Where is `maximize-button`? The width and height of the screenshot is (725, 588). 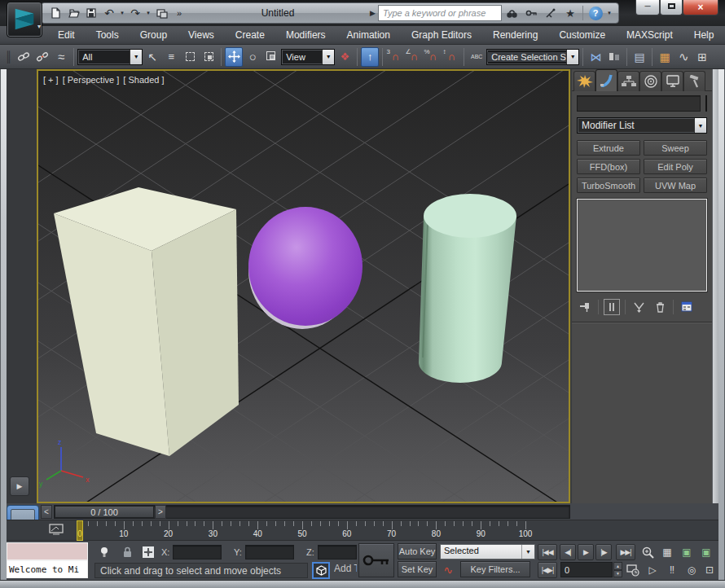
maximize-button is located at coordinates (671, 8).